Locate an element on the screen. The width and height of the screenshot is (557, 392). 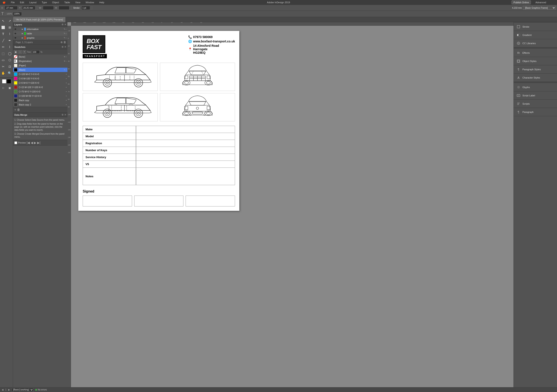
stroke-color is located at coordinates (9, 81).